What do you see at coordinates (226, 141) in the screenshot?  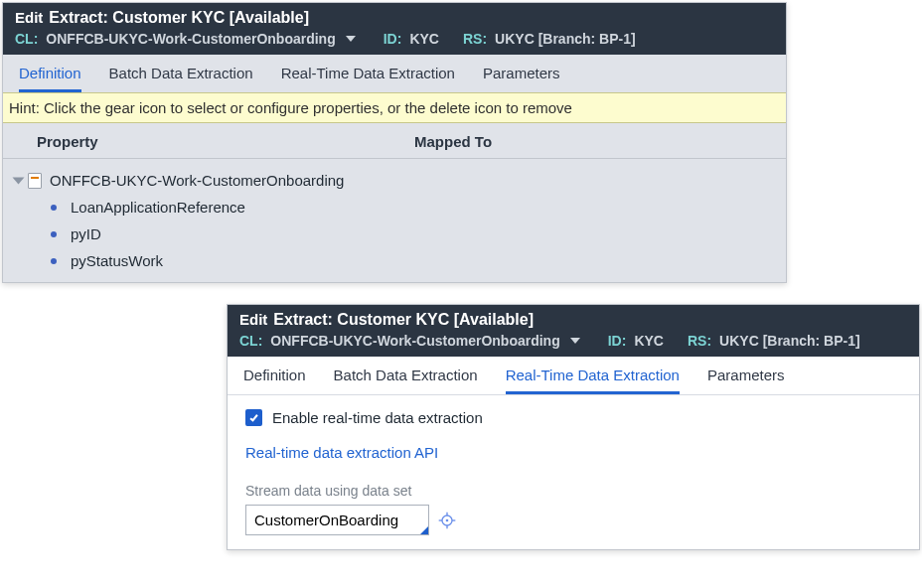 I see `col-property: Property` at bounding box center [226, 141].